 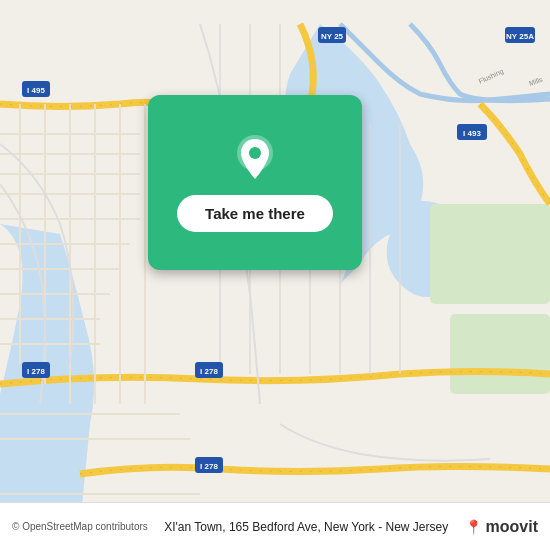 What do you see at coordinates (536, 81) in the screenshot?
I see `svg-text: Mills` at bounding box center [536, 81].